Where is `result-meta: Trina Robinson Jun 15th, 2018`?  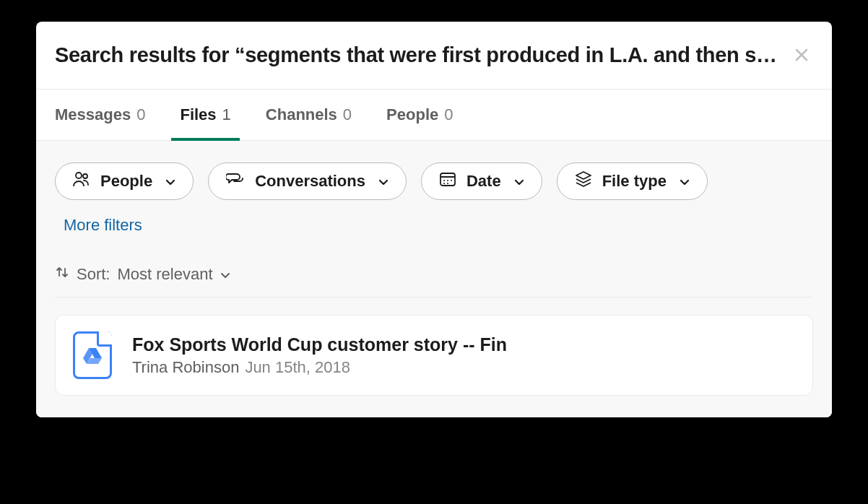 result-meta: Trina Robinson Jun 15th, 2018 is located at coordinates (319, 368).